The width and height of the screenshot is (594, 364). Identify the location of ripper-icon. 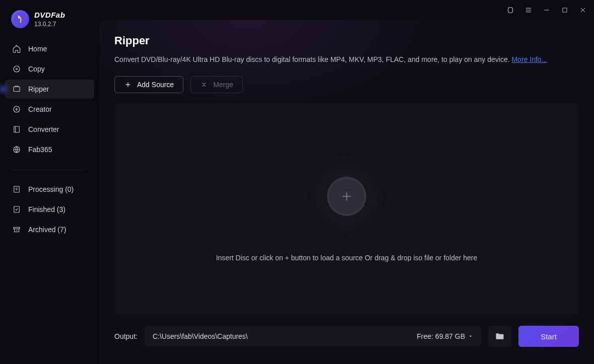
(17, 89).